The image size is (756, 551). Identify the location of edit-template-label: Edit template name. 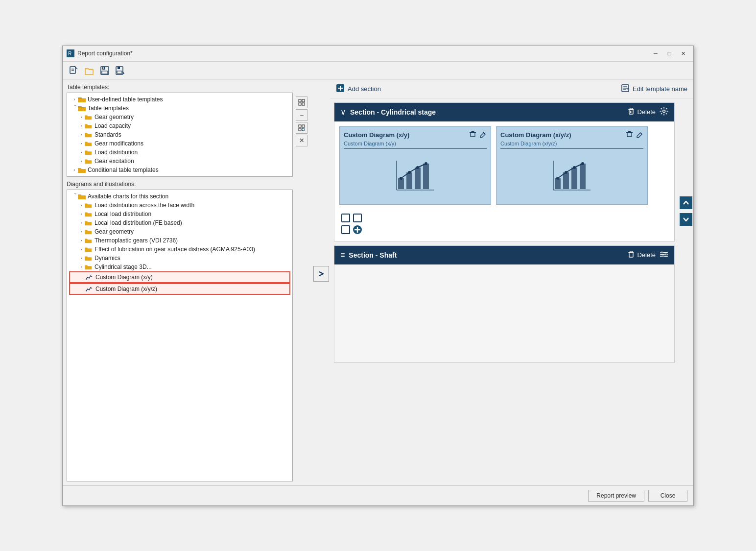
(660, 89).